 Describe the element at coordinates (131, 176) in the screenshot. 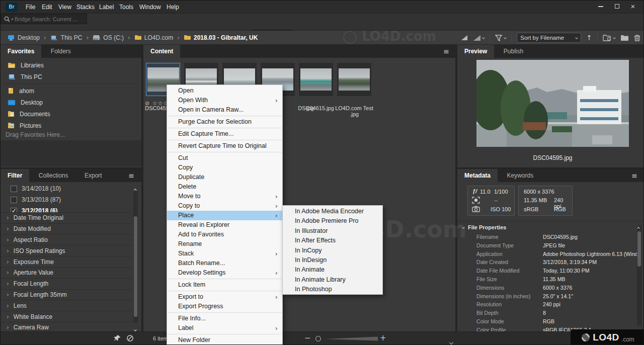

I see `filter-menu-icon: ≡` at that location.